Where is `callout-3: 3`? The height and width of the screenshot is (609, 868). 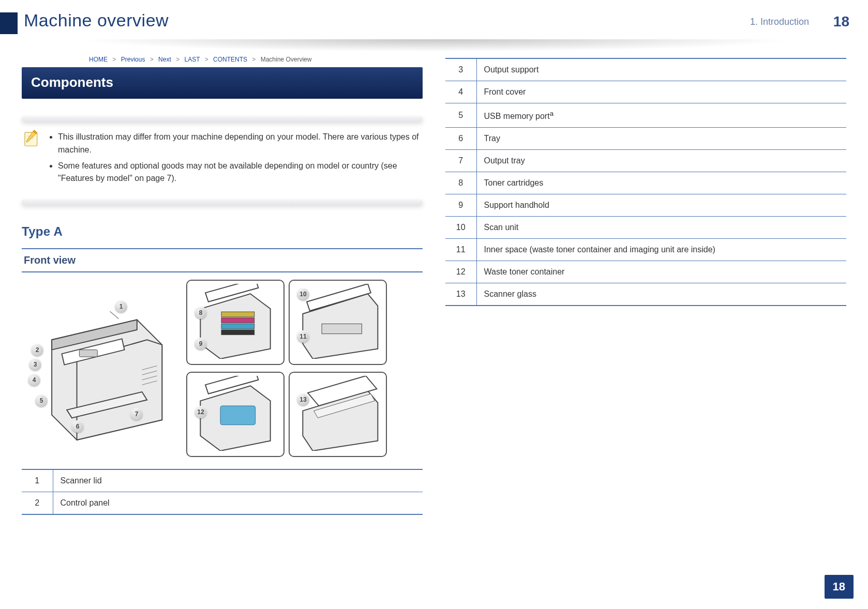 callout-3: 3 is located at coordinates (35, 364).